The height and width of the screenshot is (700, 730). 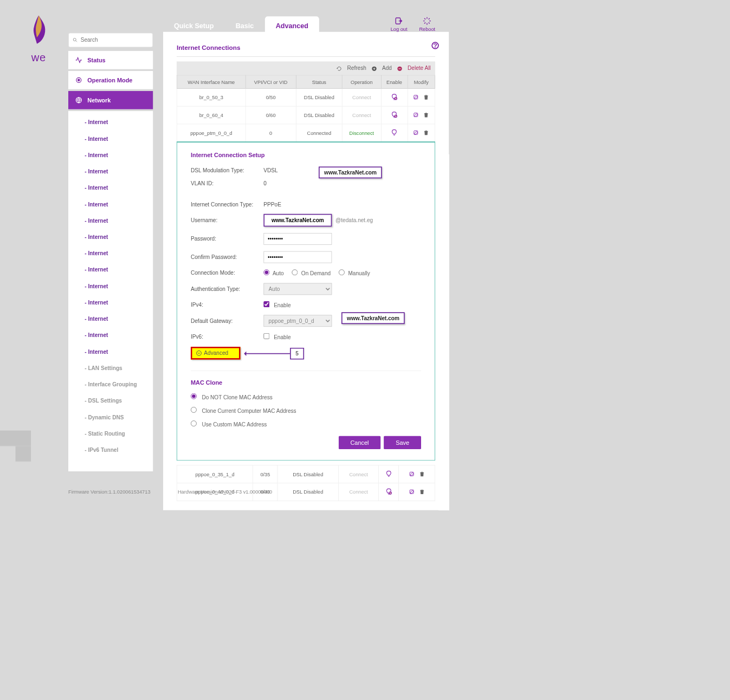 What do you see at coordinates (306, 411) in the screenshot?
I see `mac-clone-group: Do NOT Clone MAC Address Clone Current C…` at bounding box center [306, 411].